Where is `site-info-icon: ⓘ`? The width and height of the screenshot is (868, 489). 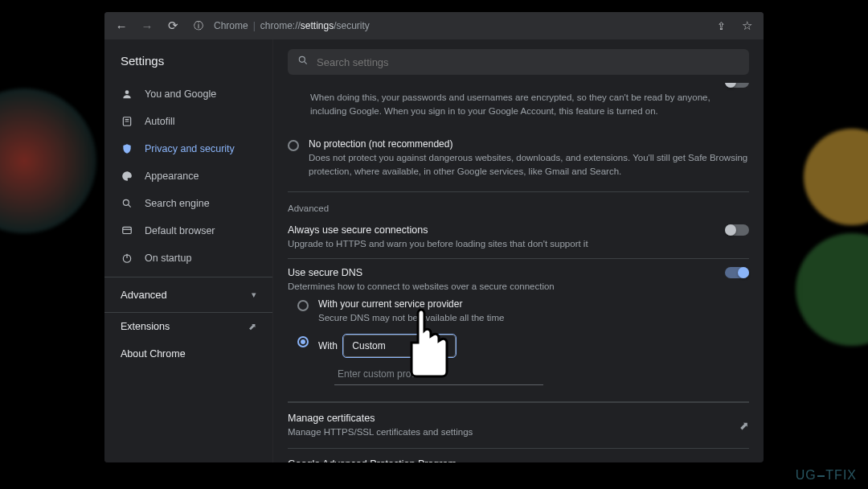 site-info-icon: ⓘ is located at coordinates (199, 26).